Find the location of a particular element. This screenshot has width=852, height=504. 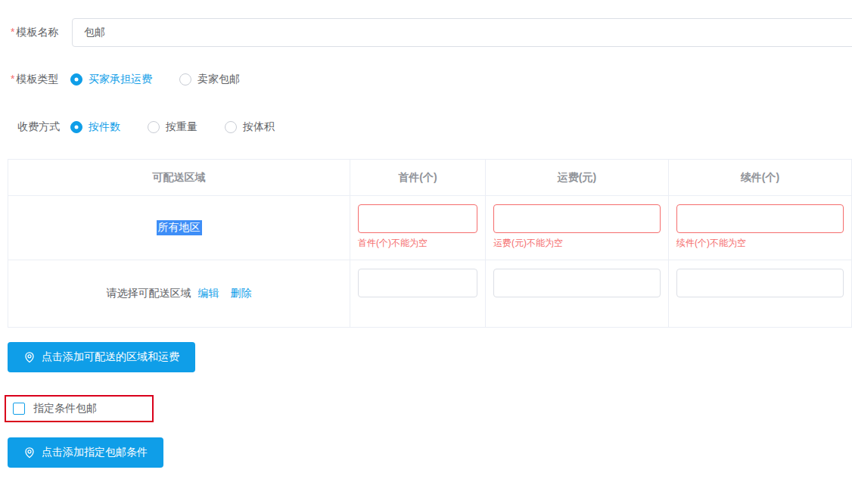

radio-by-volume: 按体积 is located at coordinates (250, 127).